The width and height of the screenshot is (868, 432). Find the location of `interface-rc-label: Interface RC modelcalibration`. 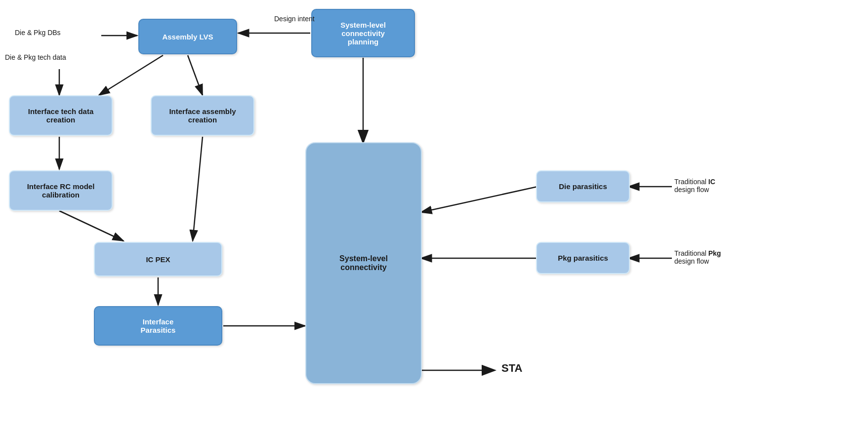

interface-rc-label: Interface RC modelcalibration is located at coordinates (61, 191).